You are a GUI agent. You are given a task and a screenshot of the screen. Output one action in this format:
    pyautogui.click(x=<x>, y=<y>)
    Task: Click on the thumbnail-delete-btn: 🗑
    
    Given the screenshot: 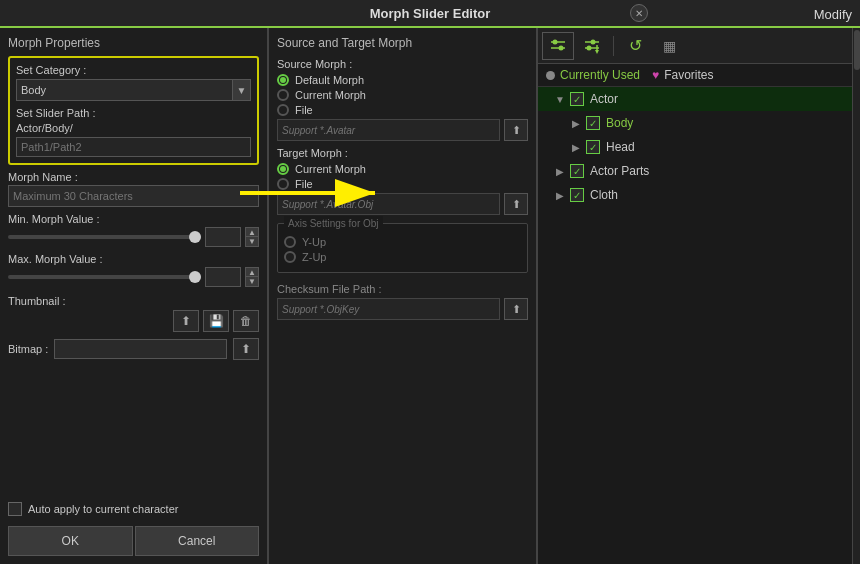 What is the action you would take?
    pyautogui.click(x=246, y=321)
    